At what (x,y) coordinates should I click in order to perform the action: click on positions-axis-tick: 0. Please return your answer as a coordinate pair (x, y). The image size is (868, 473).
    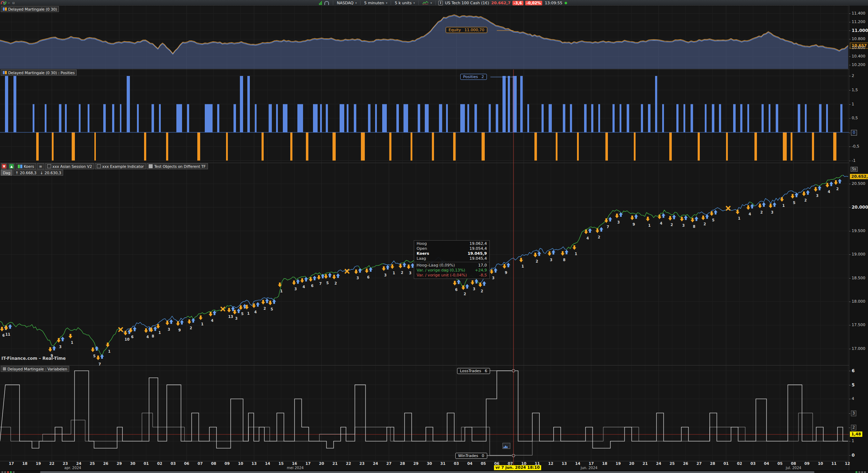
    Looking at the image, I should click on (854, 133).